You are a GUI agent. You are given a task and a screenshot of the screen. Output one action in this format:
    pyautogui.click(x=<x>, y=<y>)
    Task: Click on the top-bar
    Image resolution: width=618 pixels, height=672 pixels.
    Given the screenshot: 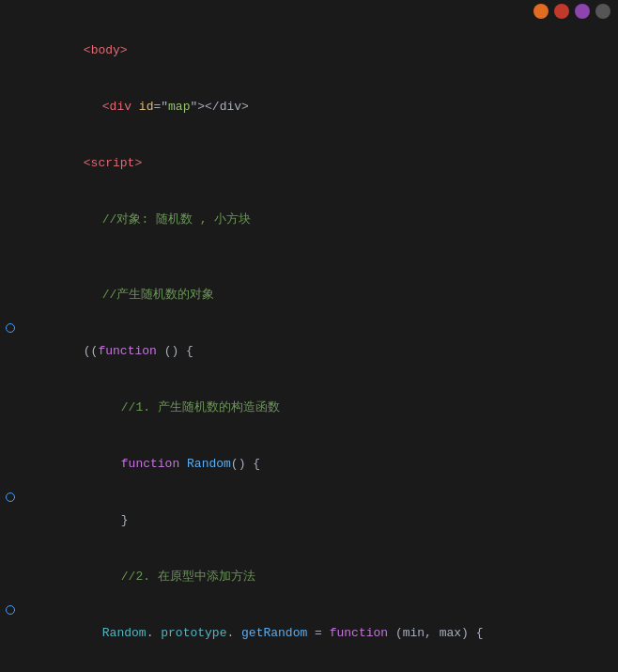 What is the action you would take?
    pyautogui.click(x=309, y=11)
    